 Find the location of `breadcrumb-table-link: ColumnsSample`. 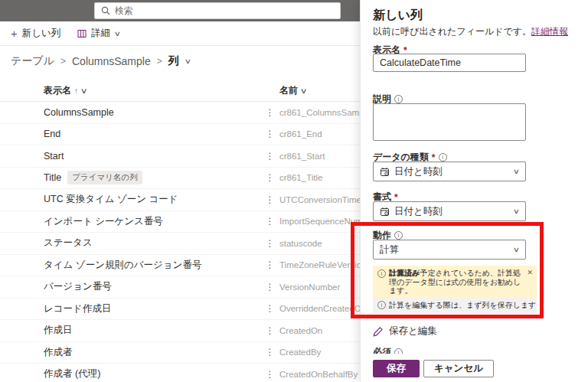

breadcrumb-table-link: ColumnsSample is located at coordinates (112, 61).